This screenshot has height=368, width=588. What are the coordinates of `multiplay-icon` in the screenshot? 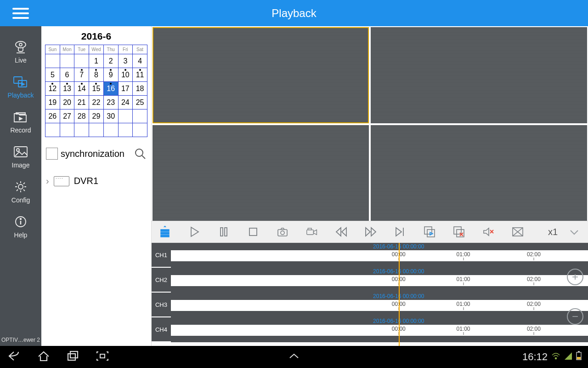 It's located at (430, 232).